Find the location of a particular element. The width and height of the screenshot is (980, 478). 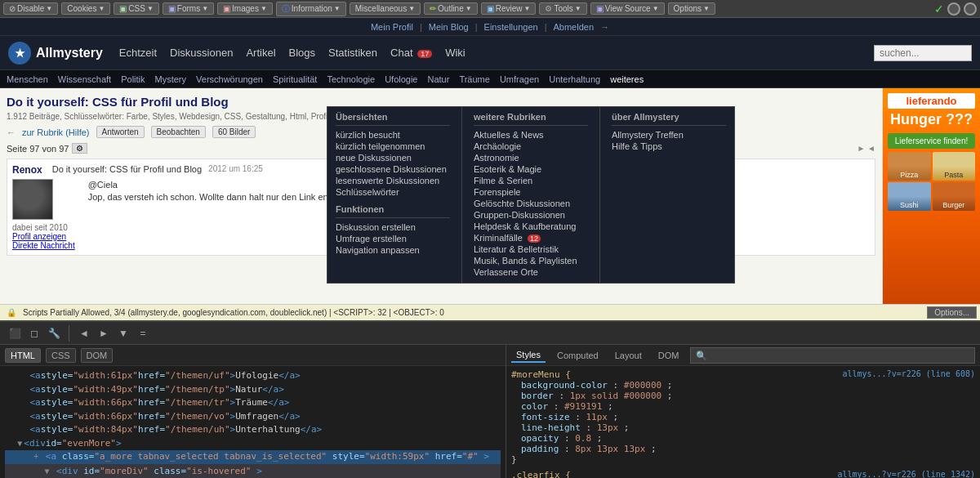

expand-morediv: ▼ is located at coordinates (47, 471).